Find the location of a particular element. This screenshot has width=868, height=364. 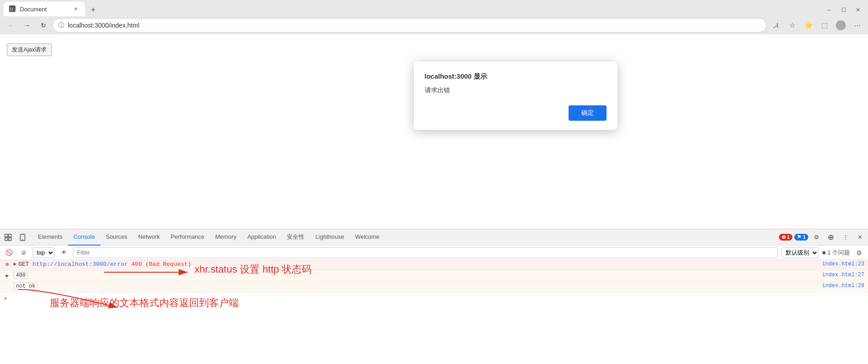

alert-footer: 确定 is located at coordinates (516, 113).